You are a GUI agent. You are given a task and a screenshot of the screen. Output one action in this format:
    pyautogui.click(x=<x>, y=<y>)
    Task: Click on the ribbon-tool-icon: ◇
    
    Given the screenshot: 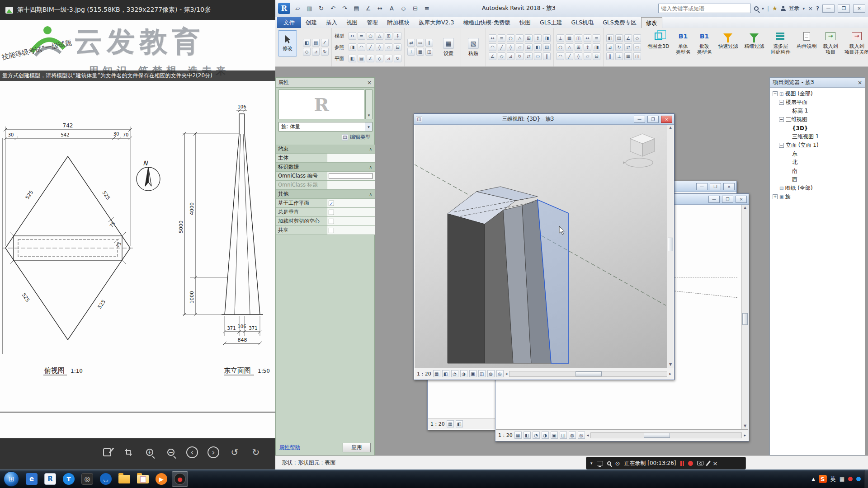 What is the action you would take?
    pyautogui.click(x=502, y=56)
    